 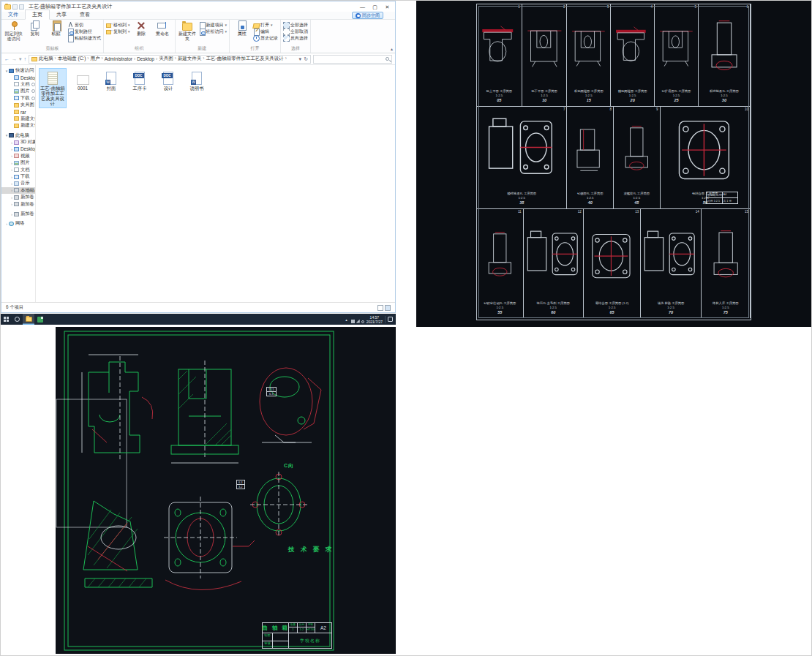 What do you see at coordinates (266, 38) in the screenshot?
I see `history-button: 历史记录` at bounding box center [266, 38].